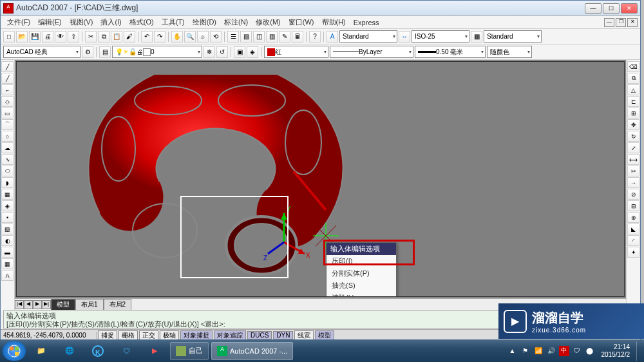  What do you see at coordinates (634, 171) in the screenshot?
I see `trim-icon: ✂` at bounding box center [634, 171].